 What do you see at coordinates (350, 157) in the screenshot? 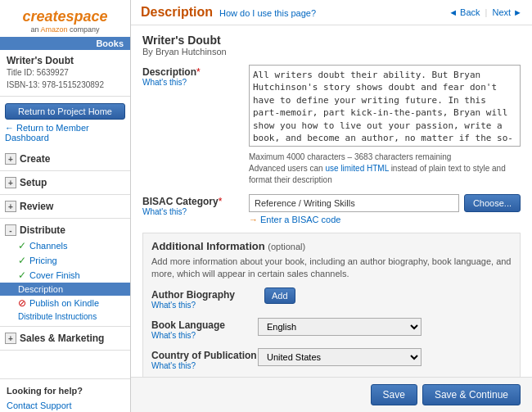
I see `desc-hint-max: Maximum 4000 characters – 3683 character…` at bounding box center [350, 157].